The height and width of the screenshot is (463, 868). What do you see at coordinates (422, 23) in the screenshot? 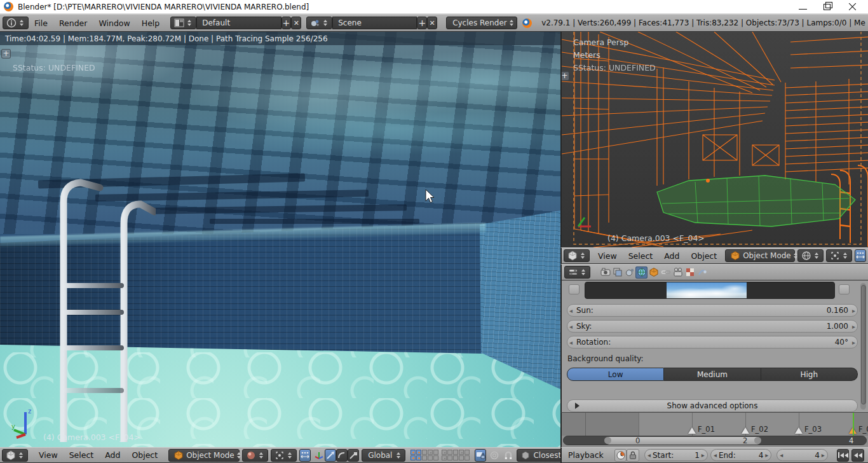
I see `scene-add-button` at bounding box center [422, 23].